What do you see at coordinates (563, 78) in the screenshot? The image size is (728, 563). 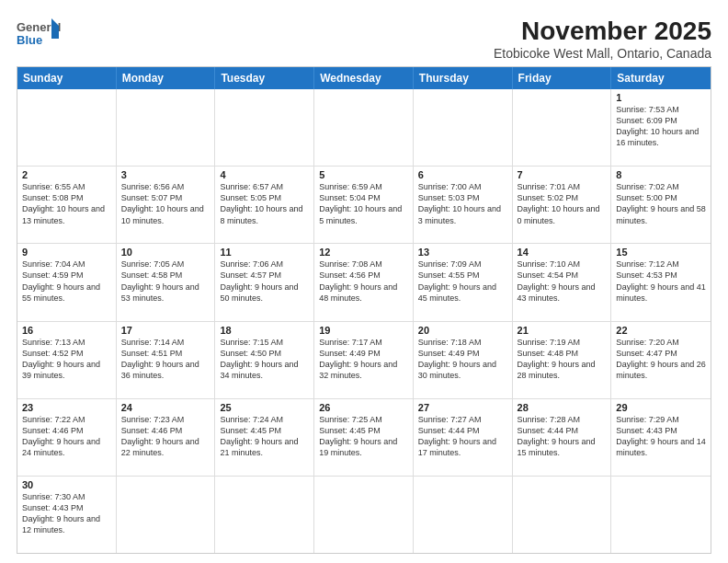 I see `day-header-friday: Friday` at bounding box center [563, 78].